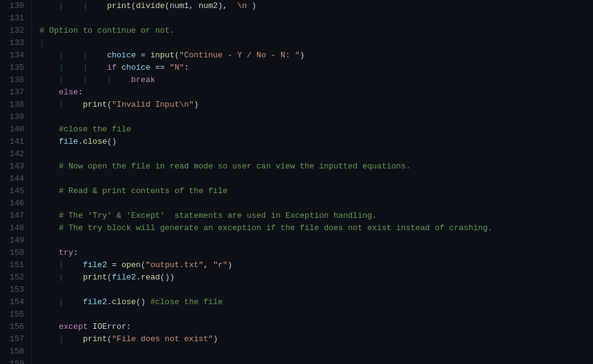  Describe the element at coordinates (15, 352) in the screenshot. I see `line-number: 158` at that location.